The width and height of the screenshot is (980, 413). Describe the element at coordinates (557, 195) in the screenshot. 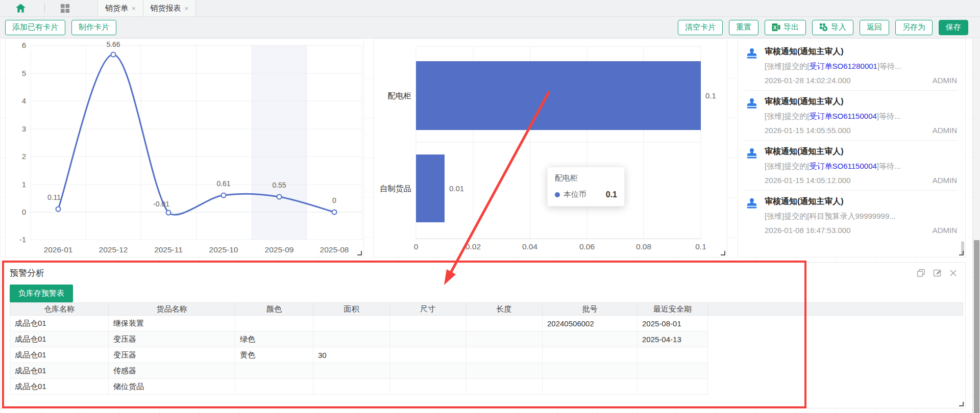

I see `series-dot-icon` at that location.